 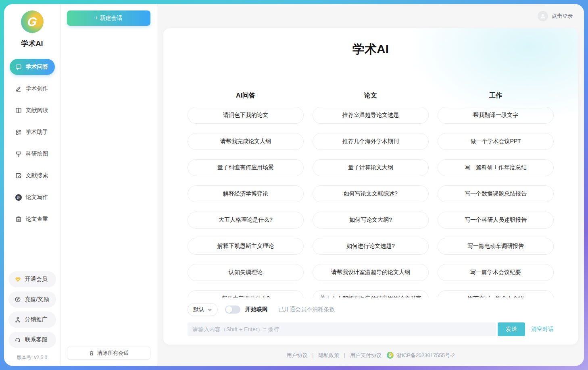 What do you see at coordinates (496, 204) in the screenshot?
I see `column-work: 工作 帮我翻译一段文字 做一个学术会议PPT 写一篇科研工作年度总结 写一个数据…` at bounding box center [496, 204].